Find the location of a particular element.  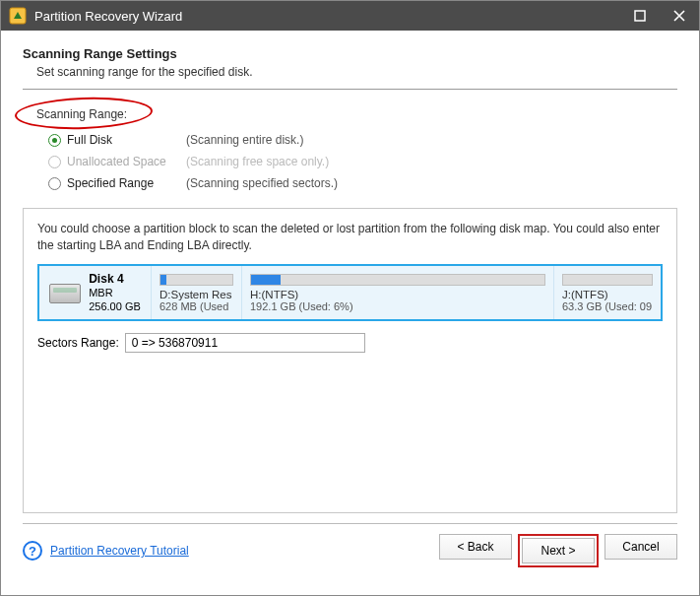

radio-full-disk: Full Disk (Scanning entire disk.) is located at coordinates (362, 140).